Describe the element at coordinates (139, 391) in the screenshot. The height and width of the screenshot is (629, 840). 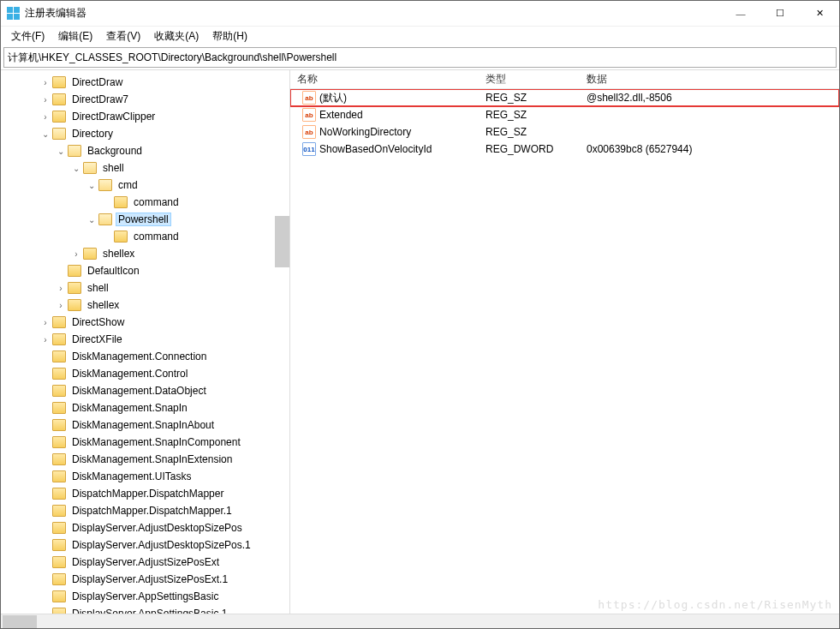
I see `tree-node-label: DiskManagement.DataObject` at that location.